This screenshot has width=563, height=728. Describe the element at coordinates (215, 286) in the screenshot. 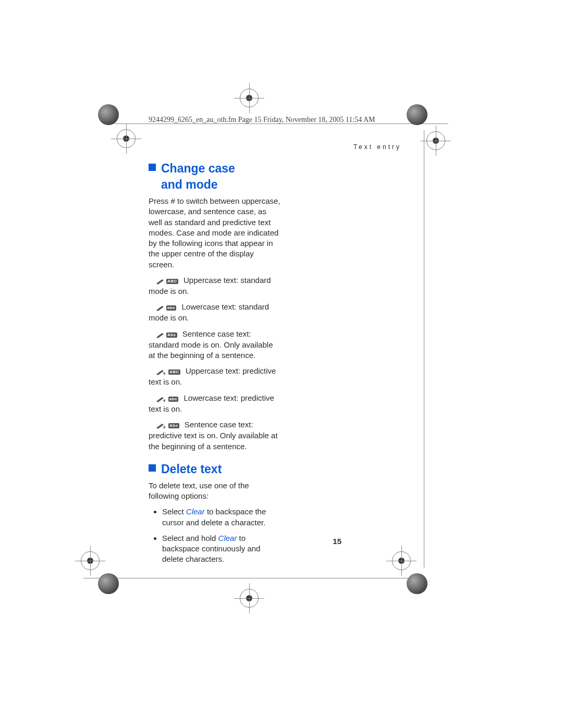

I see `mode-uppercase-standard: ABC Uppercase text: standard mode is on.` at that location.